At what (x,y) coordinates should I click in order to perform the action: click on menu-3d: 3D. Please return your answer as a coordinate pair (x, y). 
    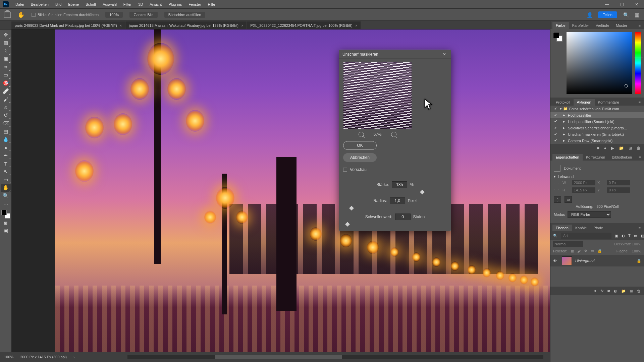
    Looking at the image, I should click on (141, 4).